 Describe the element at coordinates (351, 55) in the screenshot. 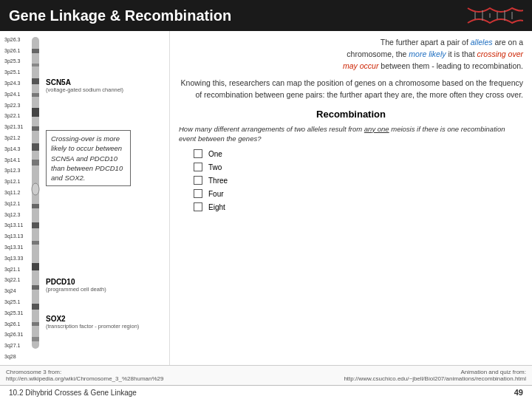

I see `top-text-block: The further apart a pair of alleles are …` at that location.